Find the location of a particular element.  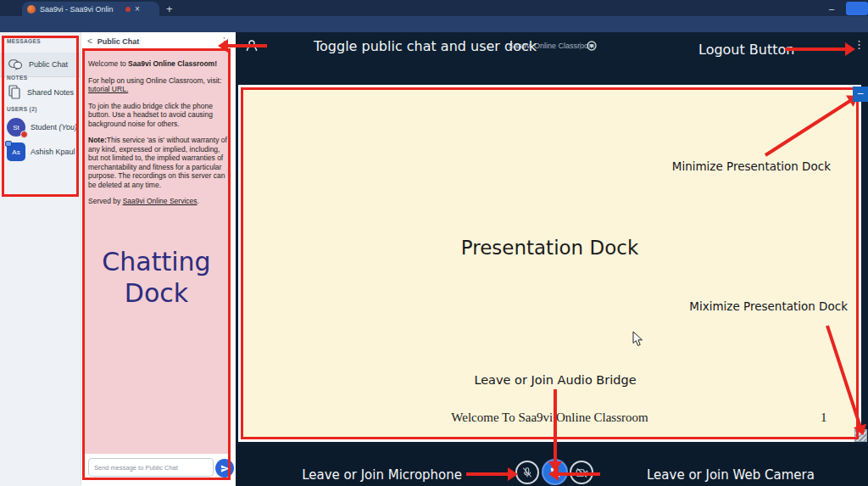

new-tab-button: + is located at coordinates (170, 8).